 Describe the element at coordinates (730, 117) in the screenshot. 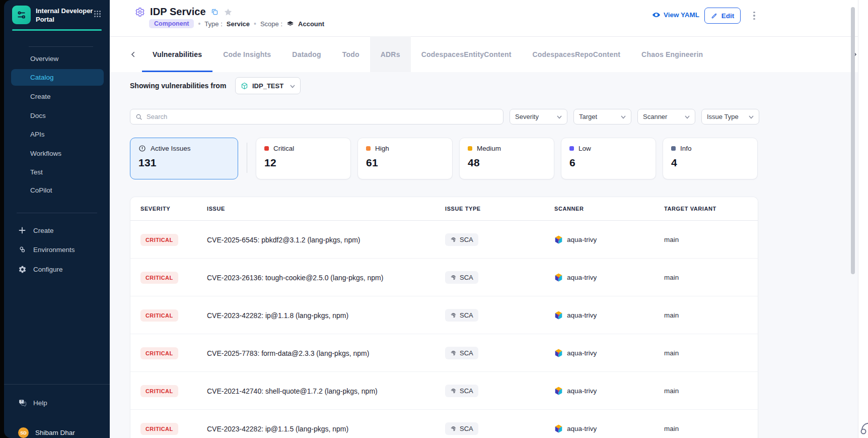

I see `filter-issue-type: Issue Type` at that location.